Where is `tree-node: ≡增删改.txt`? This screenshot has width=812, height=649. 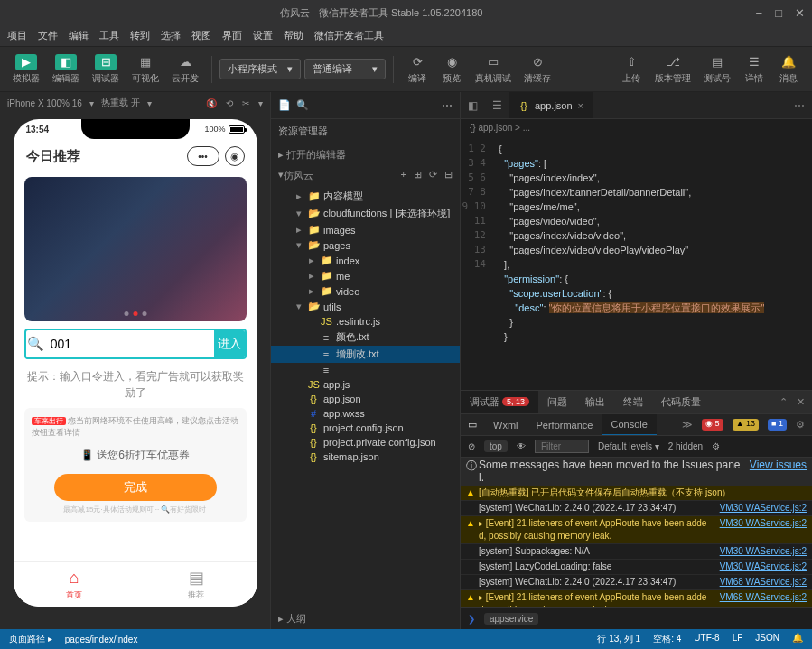 tree-node: ≡增删改.txt is located at coordinates (365, 354).